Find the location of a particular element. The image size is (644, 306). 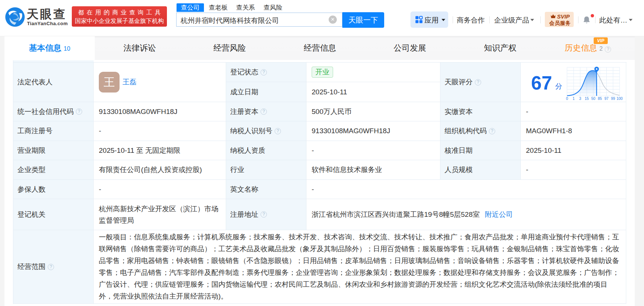

svg-text: 97 is located at coordinates (607, 98).